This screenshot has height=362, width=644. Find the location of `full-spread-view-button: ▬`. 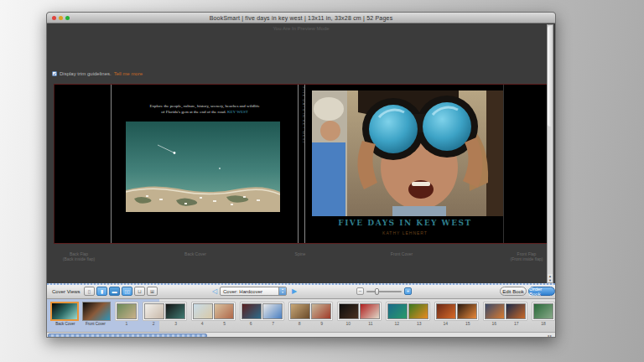

full-spread-view-button: ▬ is located at coordinates (114, 292).